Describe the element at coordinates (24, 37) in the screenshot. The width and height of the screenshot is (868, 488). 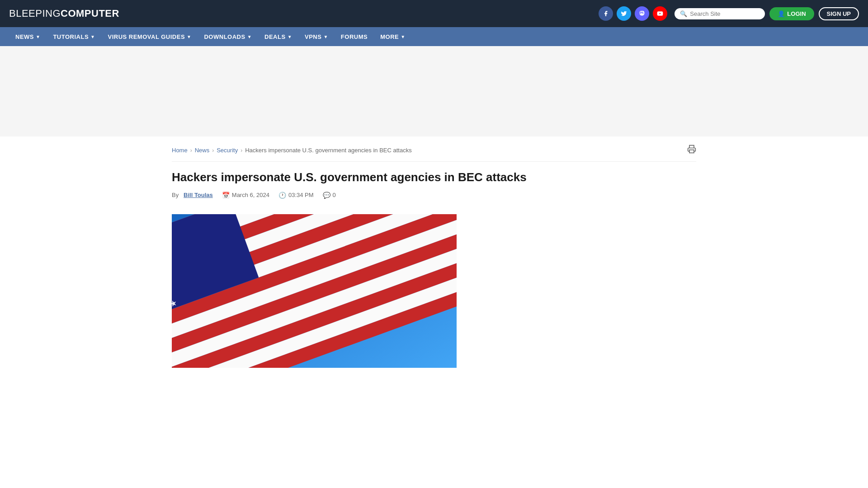
I see `nav-news-label: NEWS` at that location.